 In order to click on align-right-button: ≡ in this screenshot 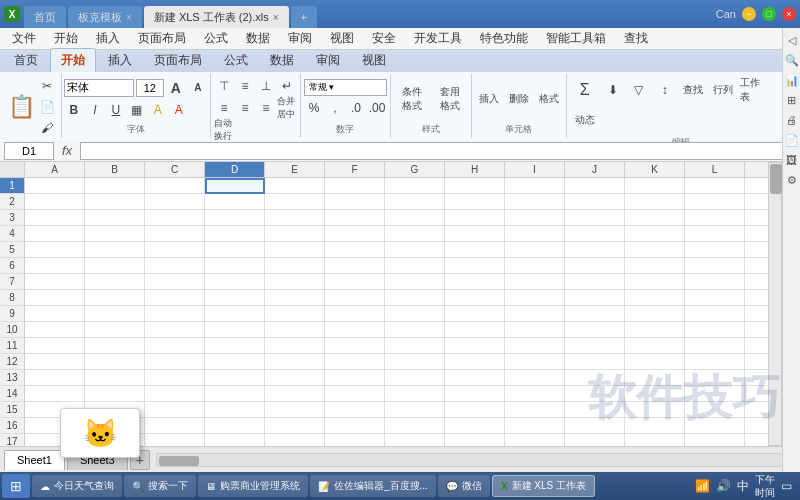, I will do `click(266, 108)`.